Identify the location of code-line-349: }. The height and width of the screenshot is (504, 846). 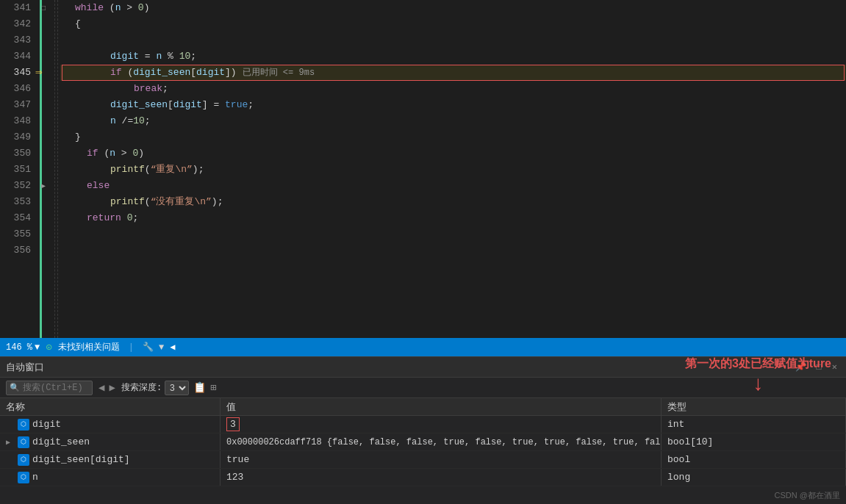
(453, 137).